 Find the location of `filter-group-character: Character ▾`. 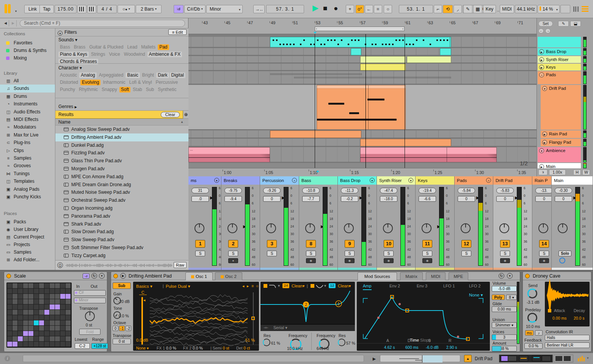

filter-group-character: Character ▾ is located at coordinates (70, 68).